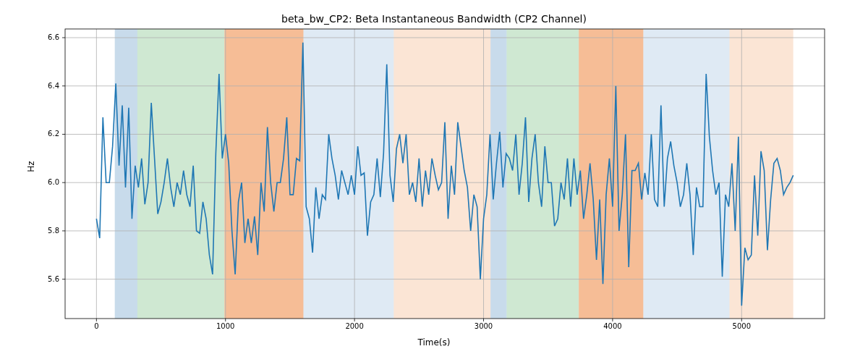 The width and height of the screenshot is (868, 362). I want to click on svg-text: 5000, so click(742, 326).